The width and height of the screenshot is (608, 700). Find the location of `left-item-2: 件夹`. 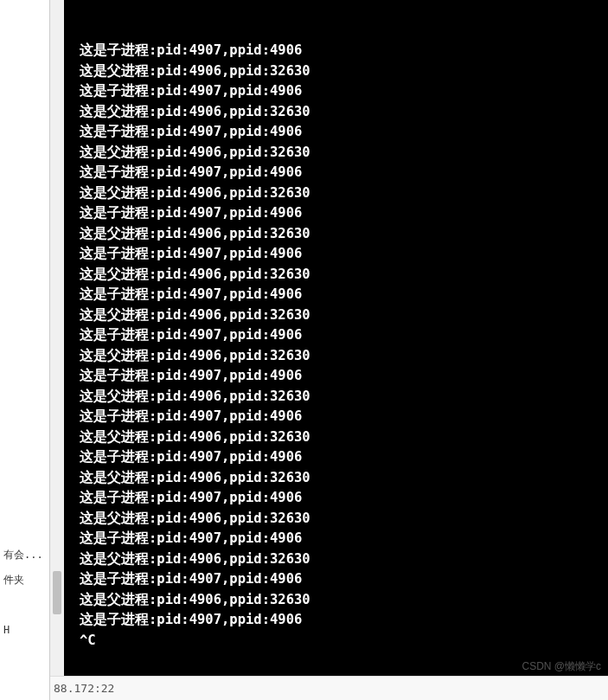

left-item-2: 件夹 is located at coordinates (24, 580).